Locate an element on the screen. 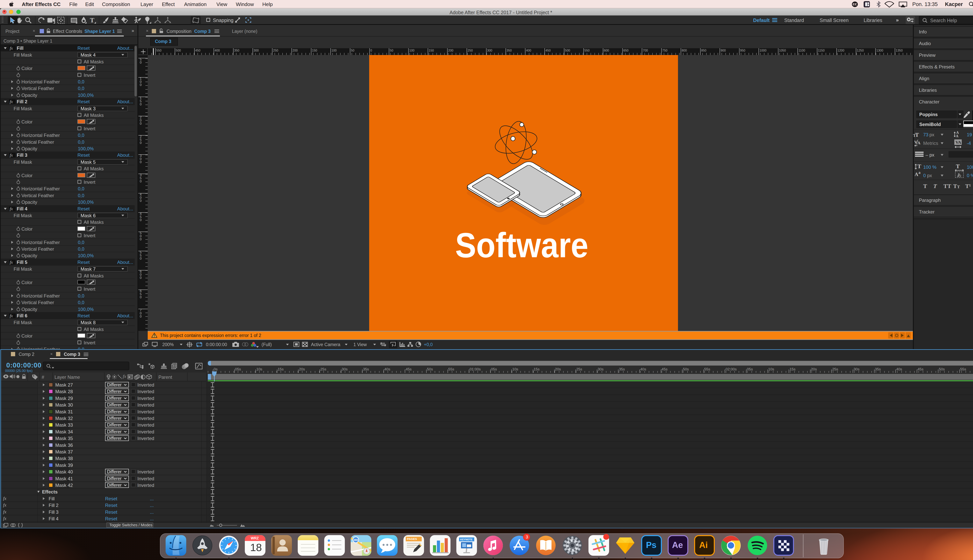 This screenshot has width=973, height=560. svg-text: 280 is located at coordinates (356, 540).